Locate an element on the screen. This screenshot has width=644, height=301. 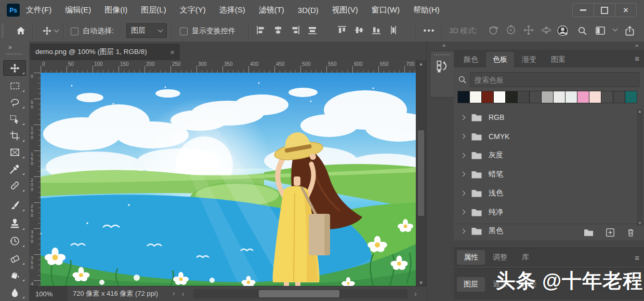
dock-collapse-left-icon: « is located at coordinates (444, 45).